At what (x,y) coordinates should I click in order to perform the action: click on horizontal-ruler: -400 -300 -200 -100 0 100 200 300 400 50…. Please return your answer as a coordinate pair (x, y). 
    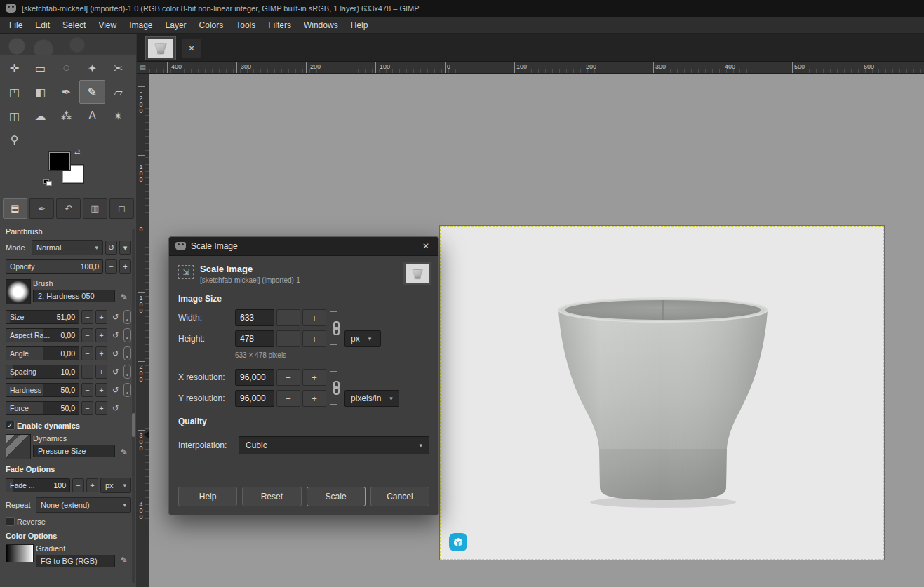
    Looking at the image, I should click on (537, 67).